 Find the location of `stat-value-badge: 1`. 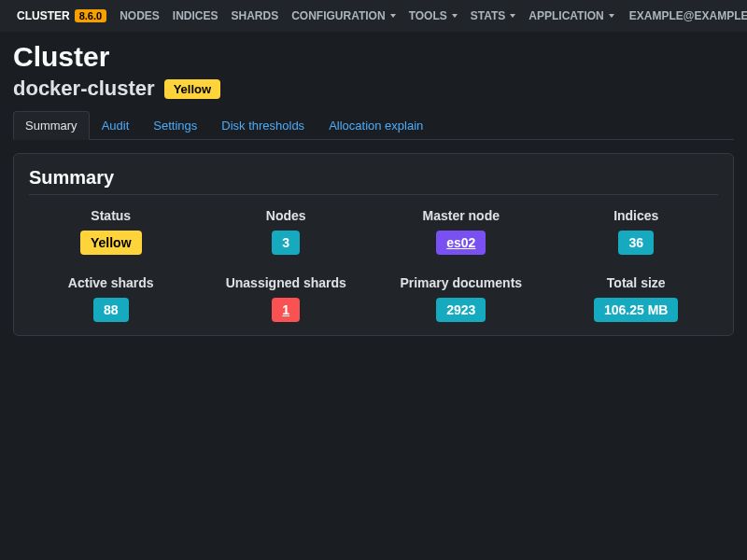

stat-value-badge: 1 is located at coordinates (286, 310).